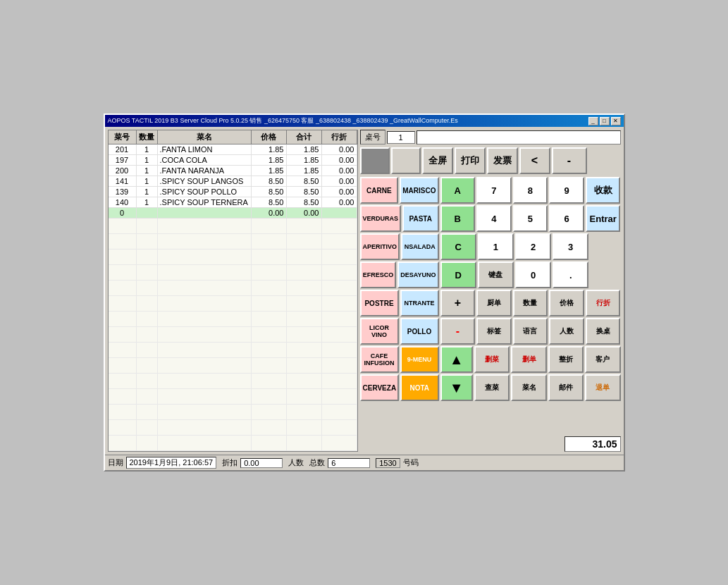 Image resolution: width=728 pixels, height=585 pixels. I want to click on change-table-button: 换桌, so click(603, 331).